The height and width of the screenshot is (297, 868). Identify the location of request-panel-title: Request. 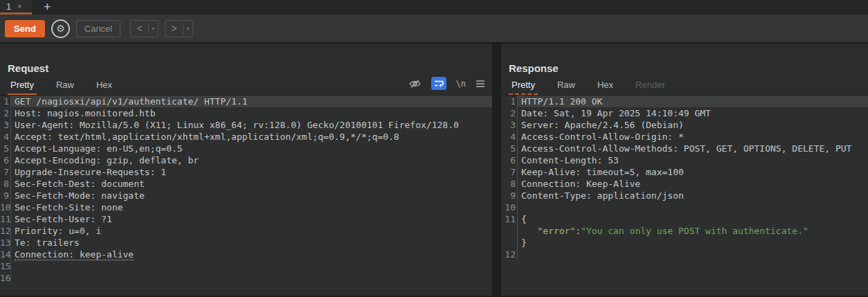
(250, 68).